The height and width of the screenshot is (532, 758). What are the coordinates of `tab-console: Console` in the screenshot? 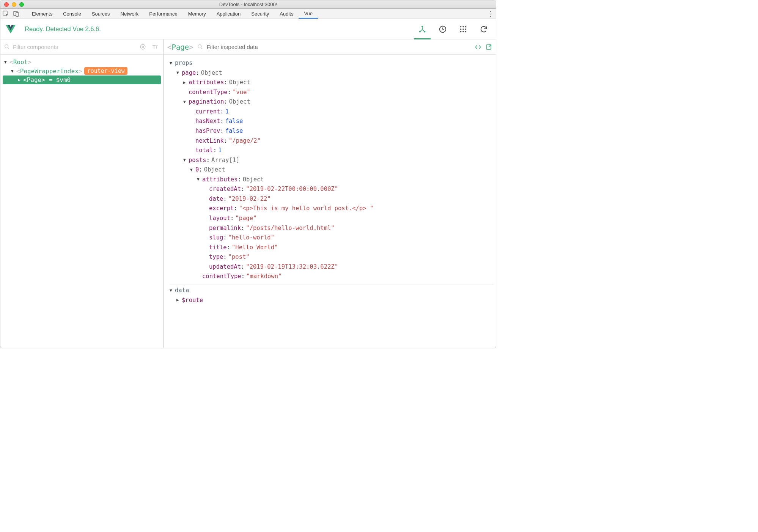 It's located at (72, 14).